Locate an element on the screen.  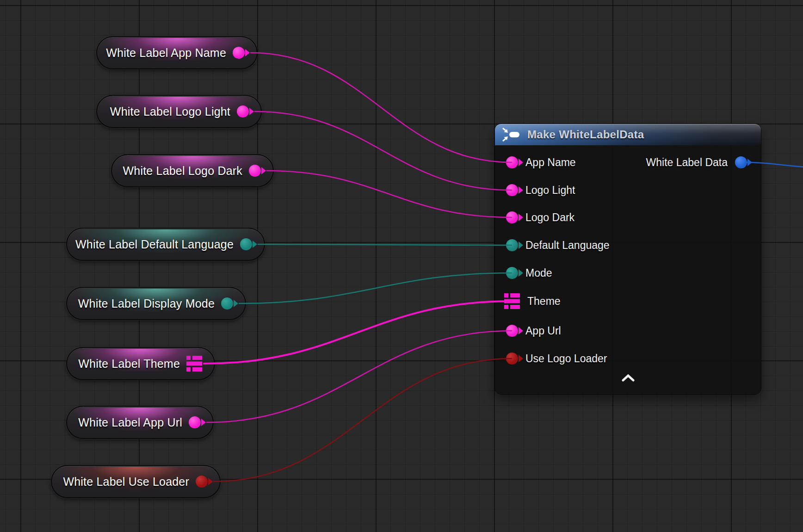
chevron-up-icon is located at coordinates (628, 379).